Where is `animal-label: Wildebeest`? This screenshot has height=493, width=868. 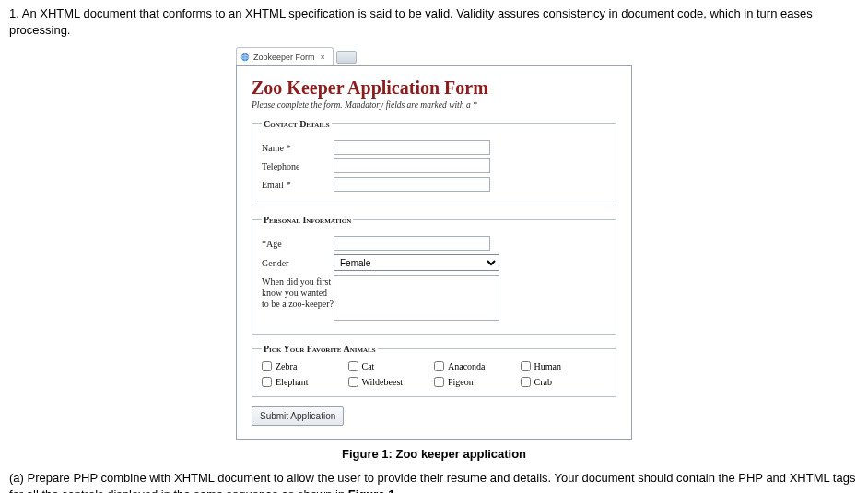
animal-label: Wildebeest is located at coordinates (383, 381).